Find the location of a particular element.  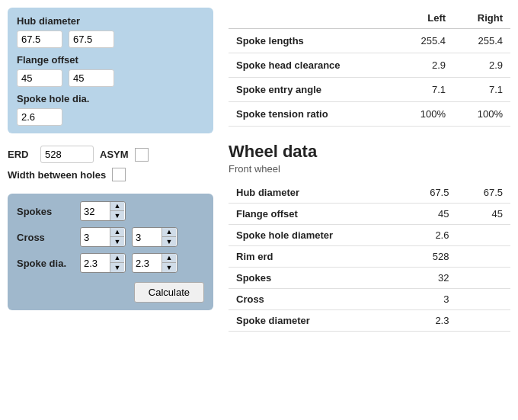

wheel-label: Rim erd is located at coordinates (315, 257).